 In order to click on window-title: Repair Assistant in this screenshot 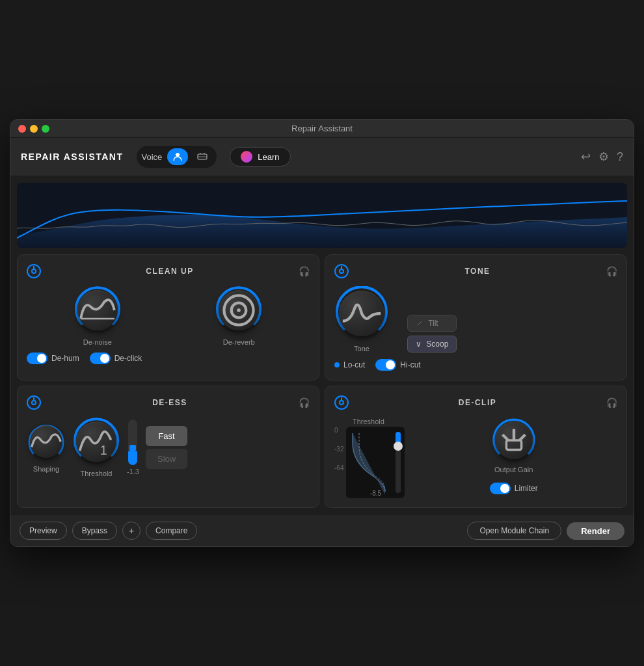, I will do `click(322, 129)`.